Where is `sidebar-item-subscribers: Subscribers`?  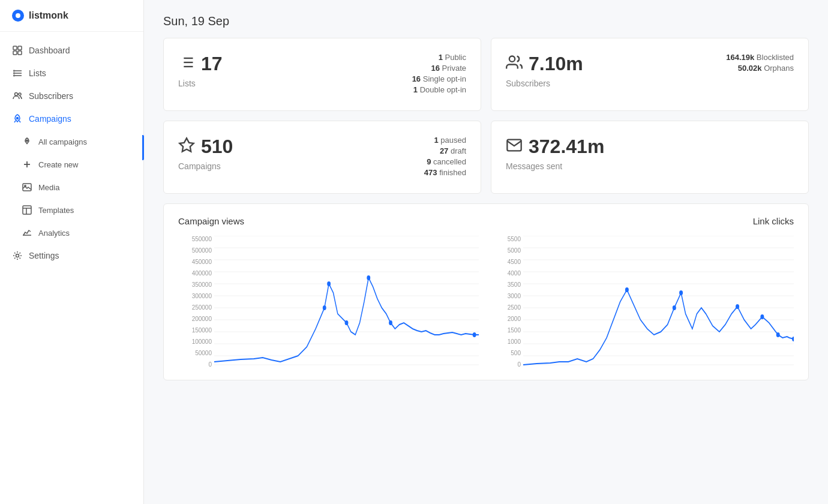
sidebar-item-subscribers: Subscribers is located at coordinates (72, 96).